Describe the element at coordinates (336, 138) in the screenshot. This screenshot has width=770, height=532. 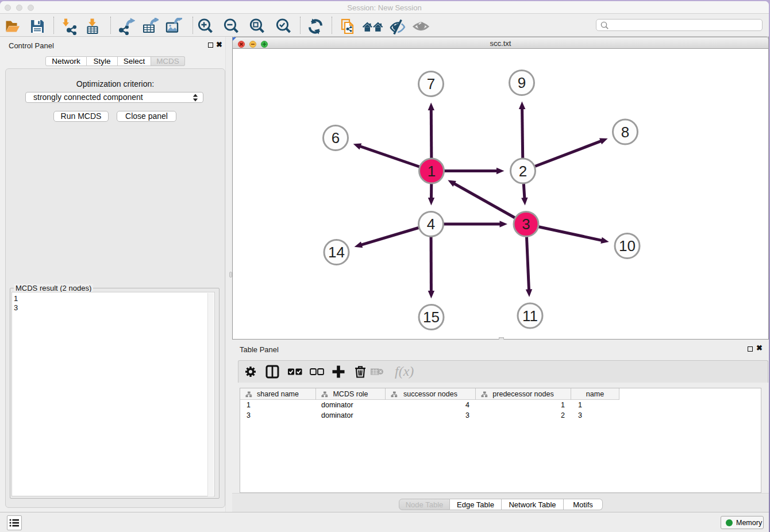
I see `svg-text: 6` at that location.